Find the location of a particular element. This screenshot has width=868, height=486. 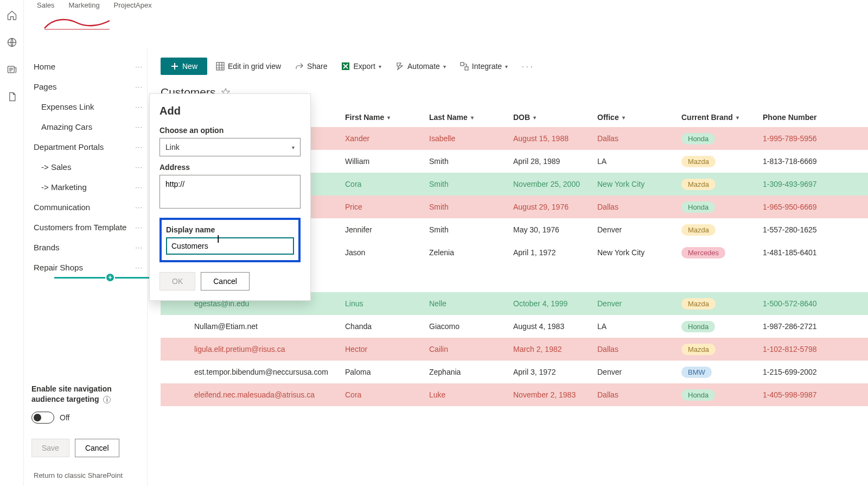

cell-brand: Mazda is located at coordinates (722, 350).